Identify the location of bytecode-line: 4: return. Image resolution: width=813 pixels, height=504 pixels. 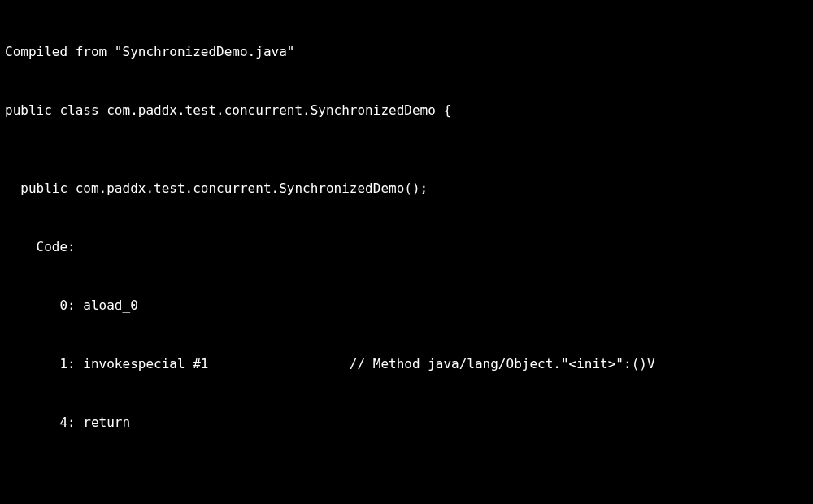
(406, 423).